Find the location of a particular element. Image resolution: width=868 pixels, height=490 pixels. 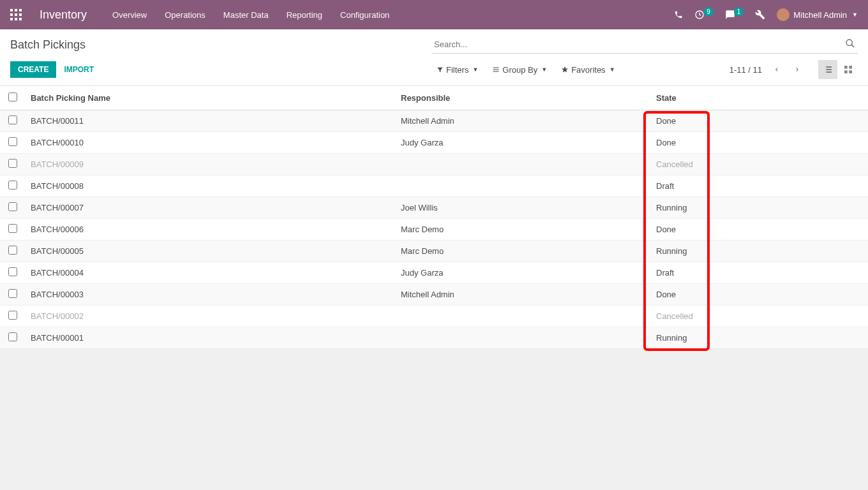

cell-name: BATCH/00011 is located at coordinates (211, 121).